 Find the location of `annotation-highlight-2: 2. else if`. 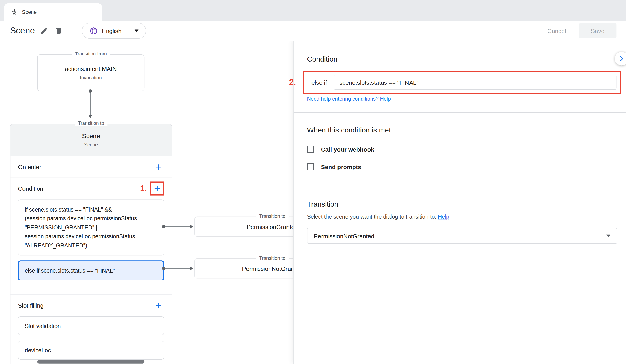

annotation-highlight-2: 2. else if is located at coordinates (462, 82).